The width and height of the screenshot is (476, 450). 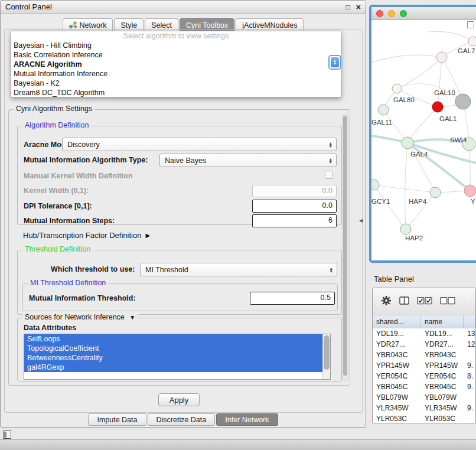 I want to click on group-title: Cyni Algorithm Settings, so click(x=54, y=109).